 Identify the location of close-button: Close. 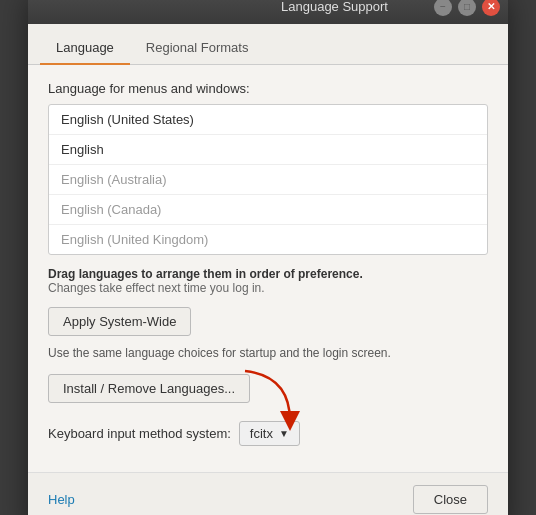
(450, 500).